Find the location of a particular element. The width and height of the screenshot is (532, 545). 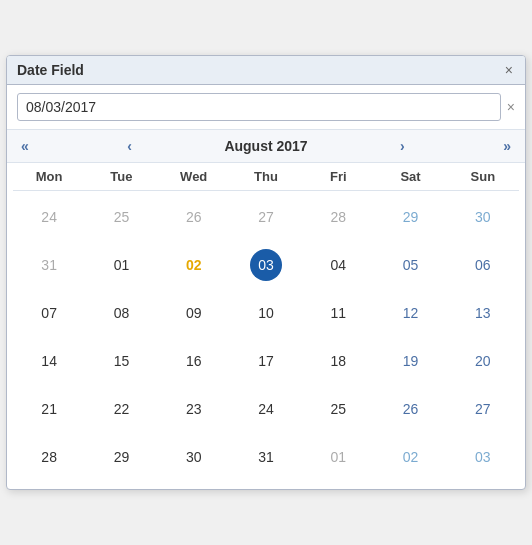

dialog-title: Date Field is located at coordinates (50, 70).